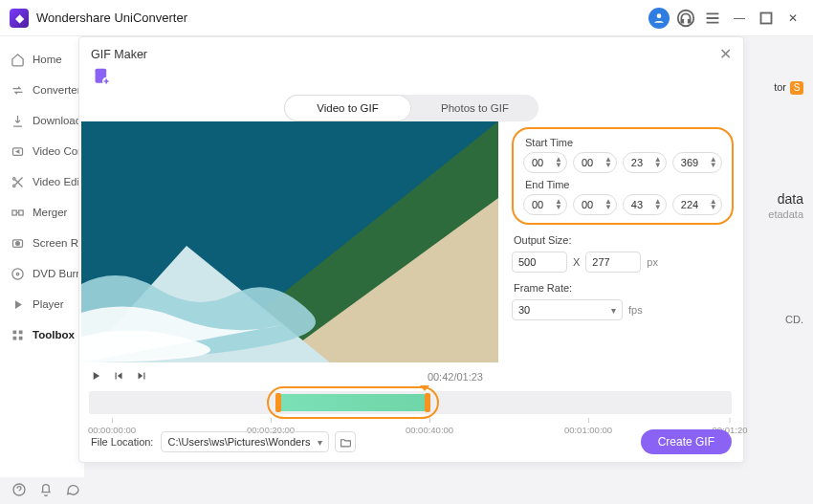 This screenshot has height=504, width=813. What do you see at coordinates (48, 59) in the screenshot?
I see `sidebar-item-label: Home` at bounding box center [48, 59].